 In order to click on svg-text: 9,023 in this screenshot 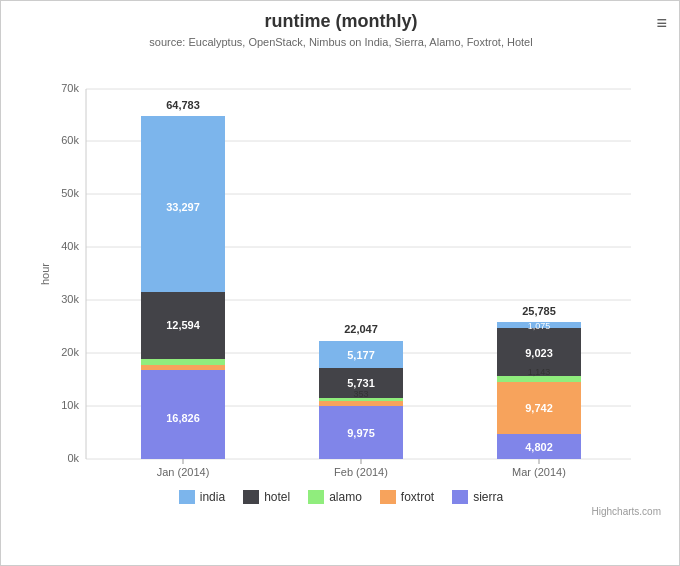, I will do `click(539, 353)`.